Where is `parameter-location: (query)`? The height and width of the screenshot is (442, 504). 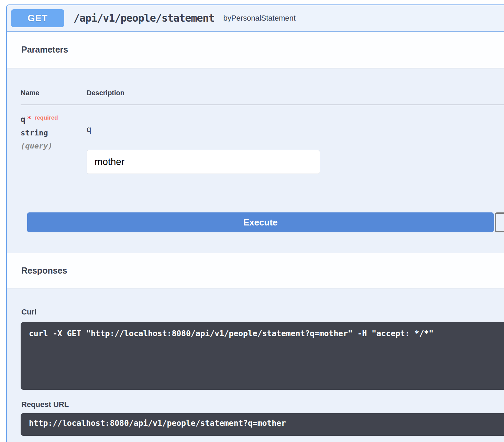
parameter-location: (query) is located at coordinates (54, 146).